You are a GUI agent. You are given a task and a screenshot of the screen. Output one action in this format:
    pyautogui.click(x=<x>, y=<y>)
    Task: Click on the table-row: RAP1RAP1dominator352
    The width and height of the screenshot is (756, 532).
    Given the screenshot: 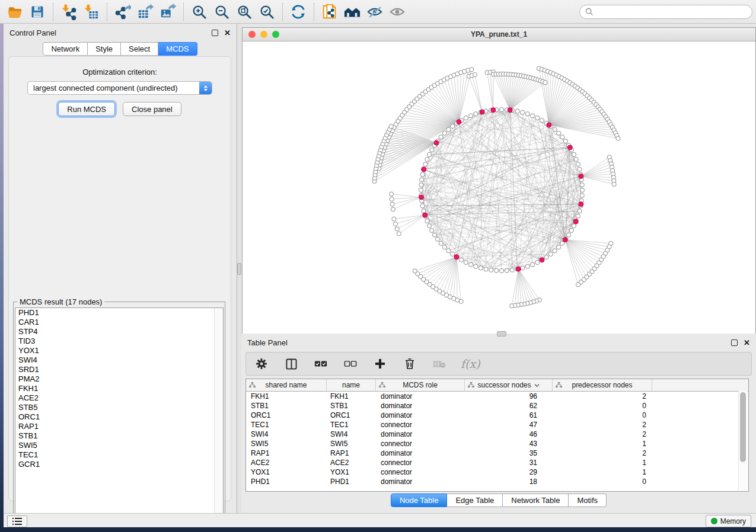 What is the action you would take?
    pyautogui.click(x=497, y=453)
    